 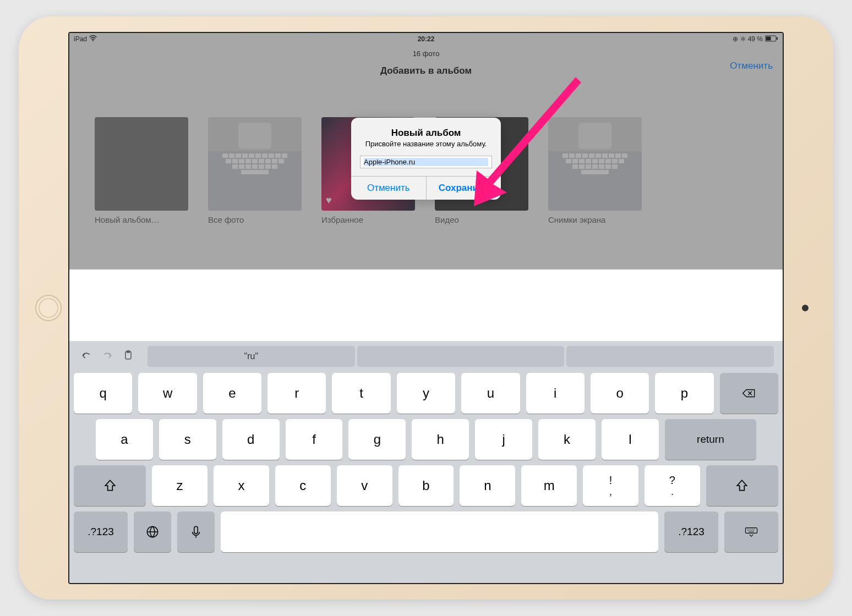 What do you see at coordinates (595, 170) in the screenshot?
I see `album-screenshots: Снимки экрана` at bounding box center [595, 170].